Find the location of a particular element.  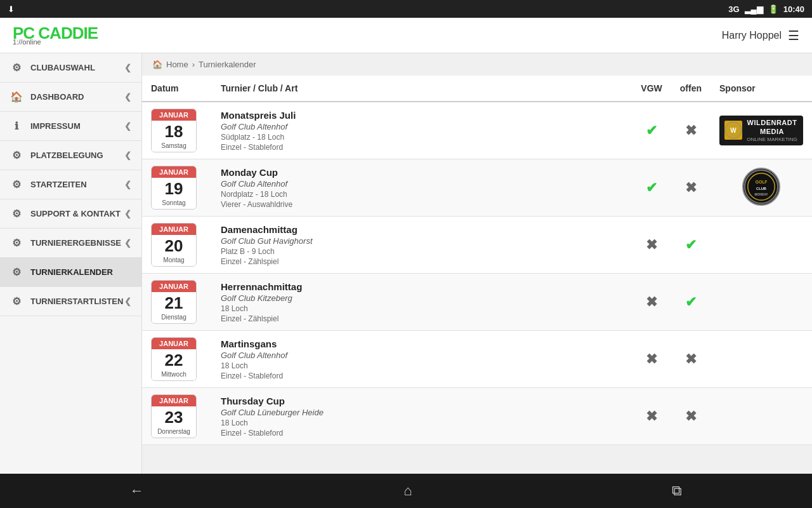

table-row-info-1: Monday Cup Golf Club Altenhof Nordplatz … is located at coordinates (422, 188).